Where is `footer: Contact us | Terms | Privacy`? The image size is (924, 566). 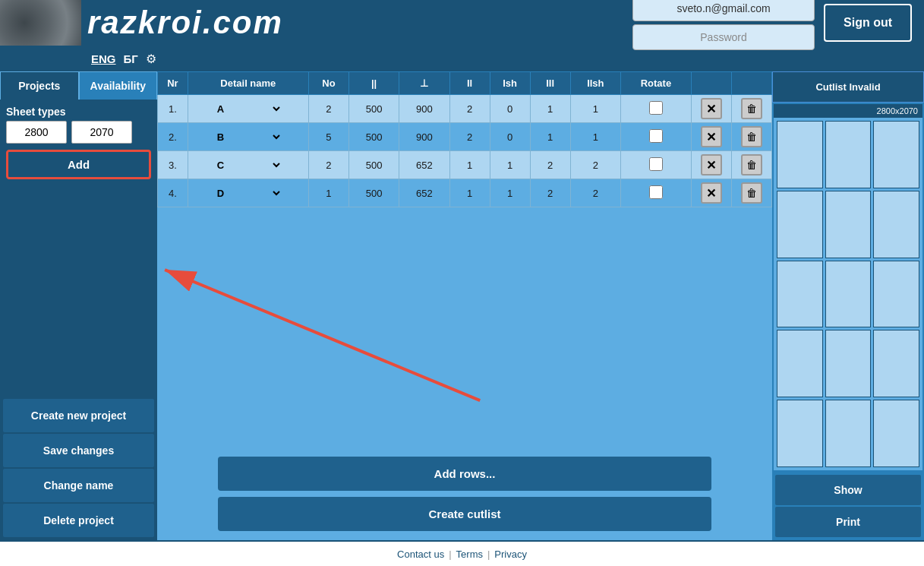
footer: Contact us | Terms | Privacy is located at coordinates (462, 554).